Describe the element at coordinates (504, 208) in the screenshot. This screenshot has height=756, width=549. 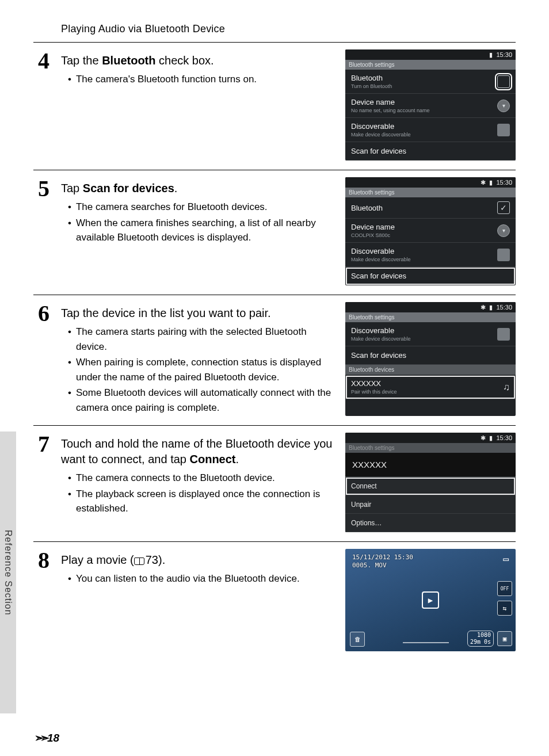
I see `checkbox-checked-icon` at that location.